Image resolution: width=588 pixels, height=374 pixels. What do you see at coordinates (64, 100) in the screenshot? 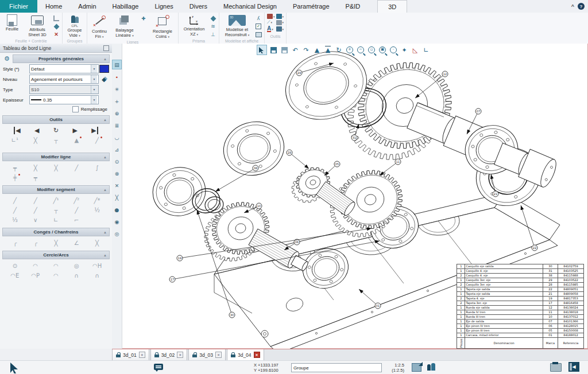
I see `epaisseur-select: 0.35 ▼` at bounding box center [64, 100].